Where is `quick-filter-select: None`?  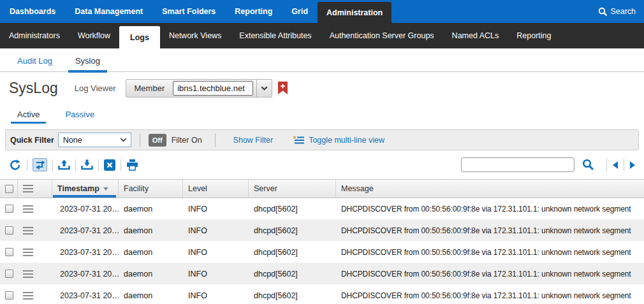
quick-filter-select: None is located at coordinates (94, 140).